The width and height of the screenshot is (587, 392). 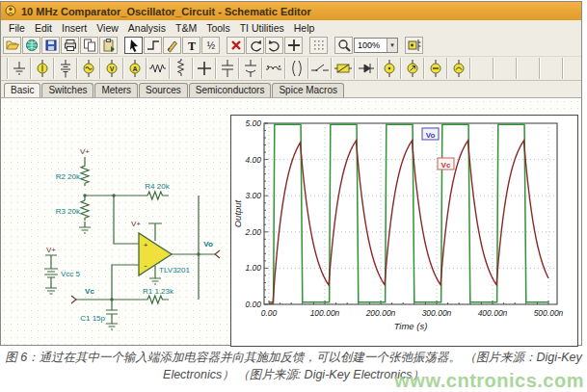 What do you see at coordinates (318, 45) in the screenshot?
I see `grid-button` at bounding box center [318, 45].